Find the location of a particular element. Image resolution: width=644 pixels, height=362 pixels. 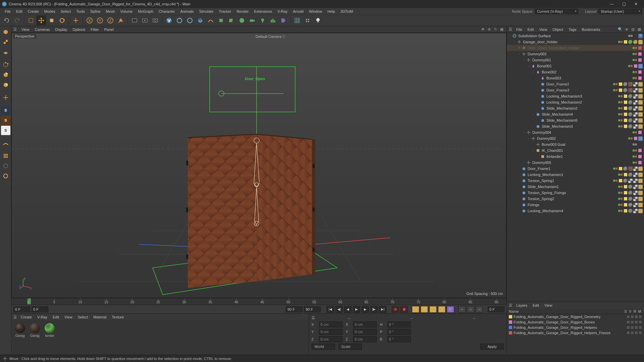

tweak-mode is located at coordinates (6, 166).